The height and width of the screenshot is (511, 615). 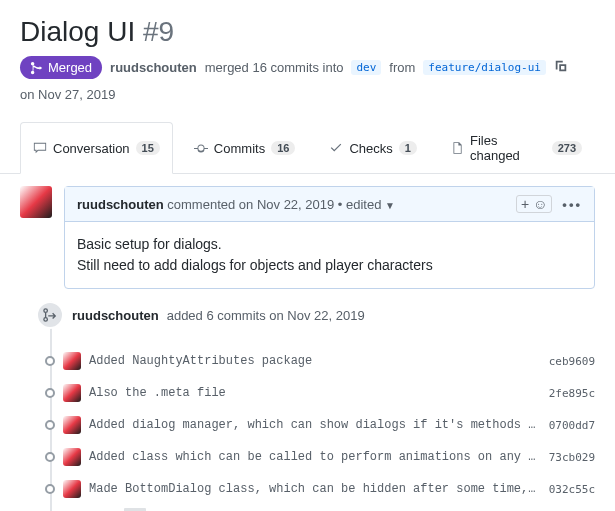 What do you see at coordinates (201, 148) in the screenshot?
I see `commit-icon` at bounding box center [201, 148].